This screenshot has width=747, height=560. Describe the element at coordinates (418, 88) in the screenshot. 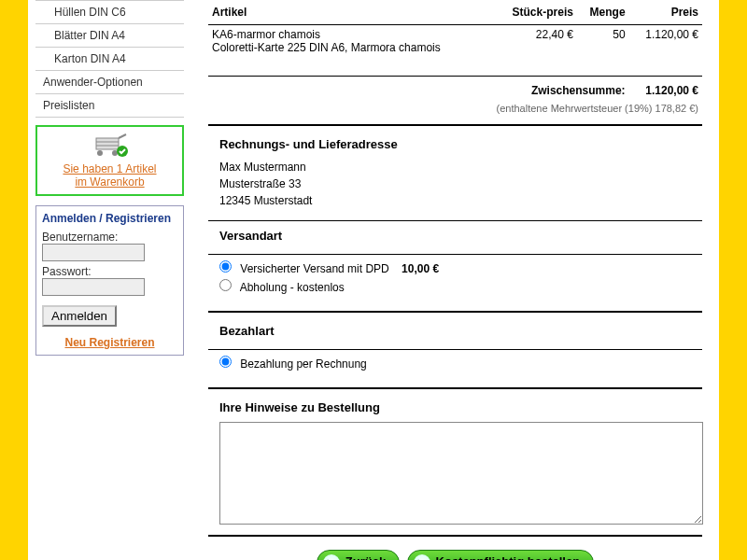

I see `subtotal-label: Zwischensumme:` at that location.